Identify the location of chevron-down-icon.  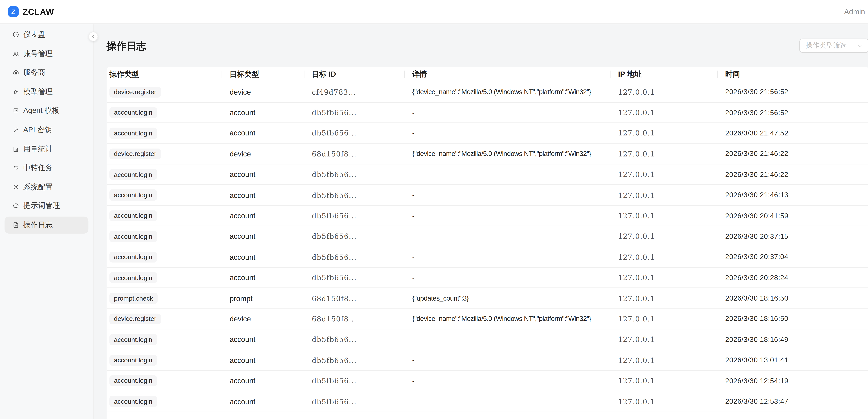
(860, 46).